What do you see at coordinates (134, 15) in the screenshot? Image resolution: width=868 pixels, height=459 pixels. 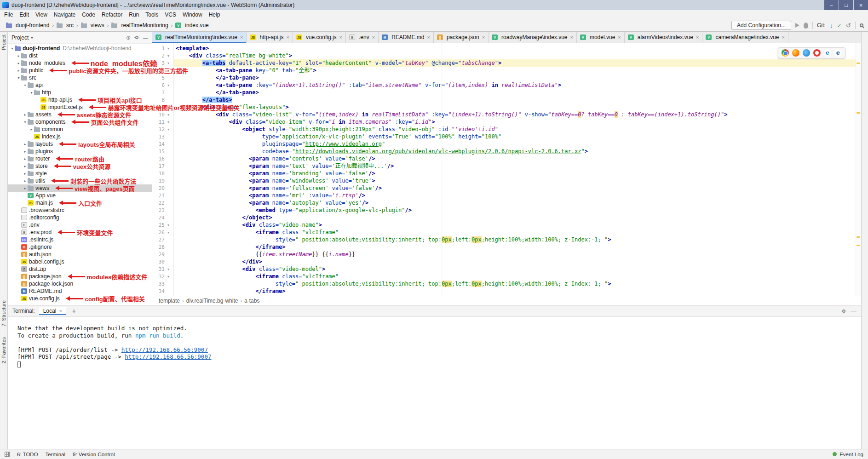 I see `menu-run: Run` at bounding box center [134, 15].